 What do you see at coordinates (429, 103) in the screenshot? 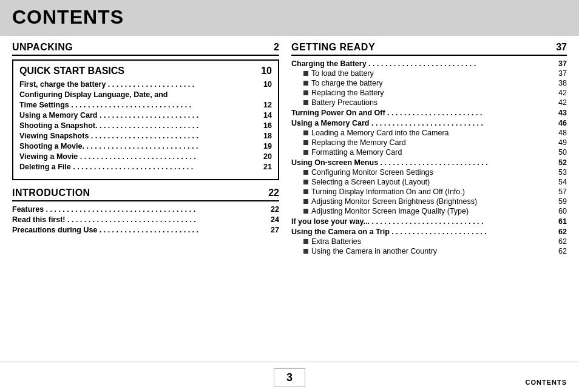
I see `r-sub-battery-precautions: Battery Precautions 42` at bounding box center [429, 103].